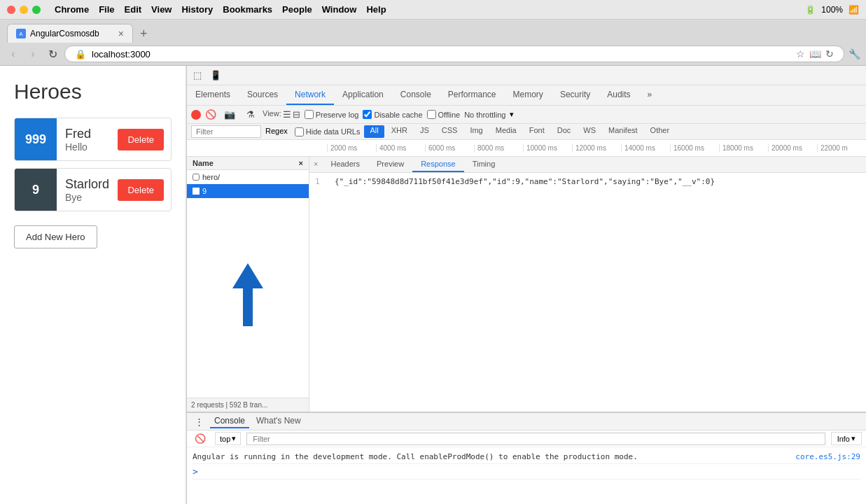  What do you see at coordinates (248, 10) in the screenshot?
I see `menu-bookmarks: Bookmarks` at bounding box center [248, 10].